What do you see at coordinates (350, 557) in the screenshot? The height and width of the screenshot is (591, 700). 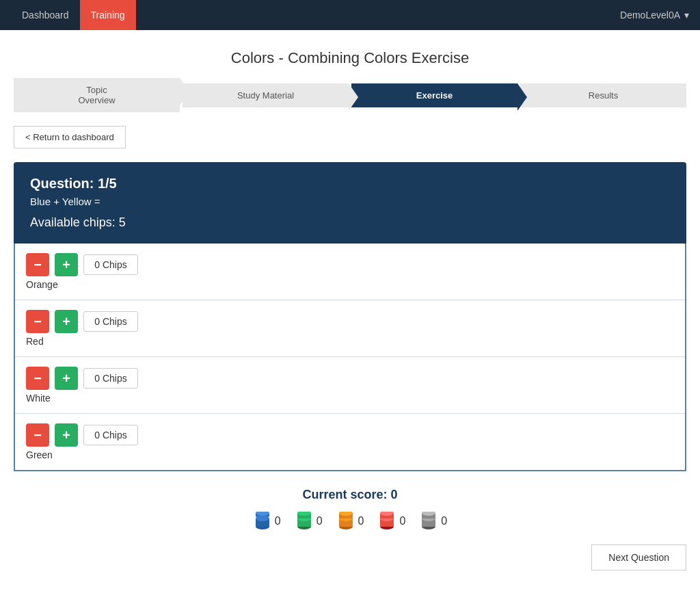 I see `next-btn-row: Next Question` at bounding box center [350, 557].